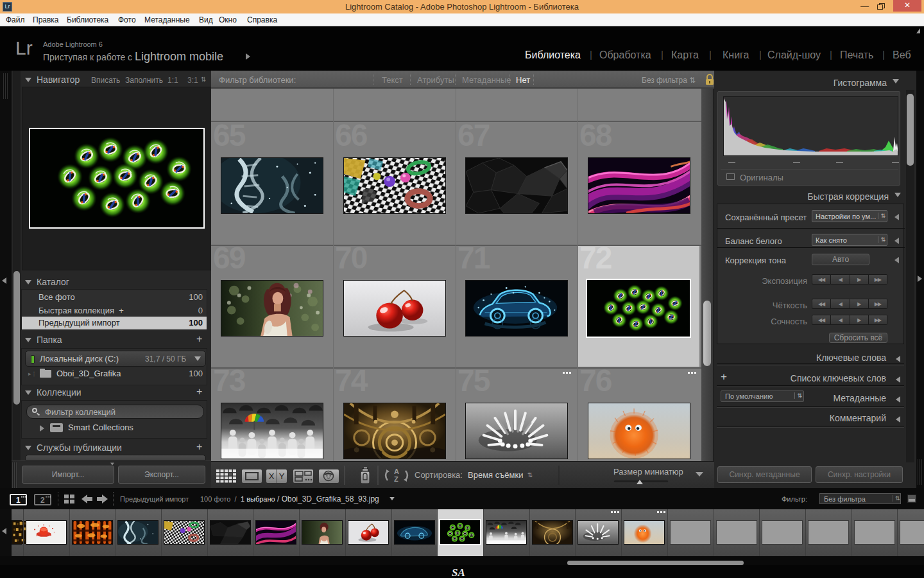 This screenshot has width=924, height=578. Describe the element at coordinates (282, 477) in the screenshot. I see `svg-text: Y` at that location.